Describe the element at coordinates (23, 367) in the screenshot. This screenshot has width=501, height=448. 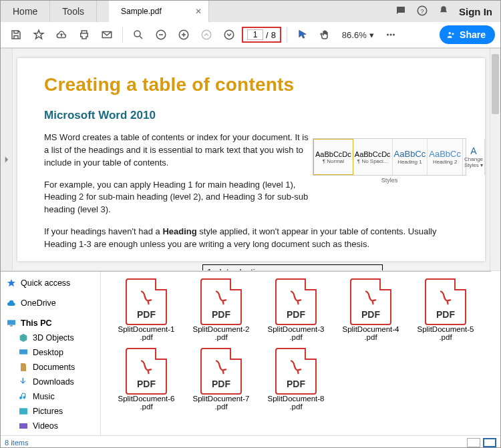
I see `documents-icon` at that location.